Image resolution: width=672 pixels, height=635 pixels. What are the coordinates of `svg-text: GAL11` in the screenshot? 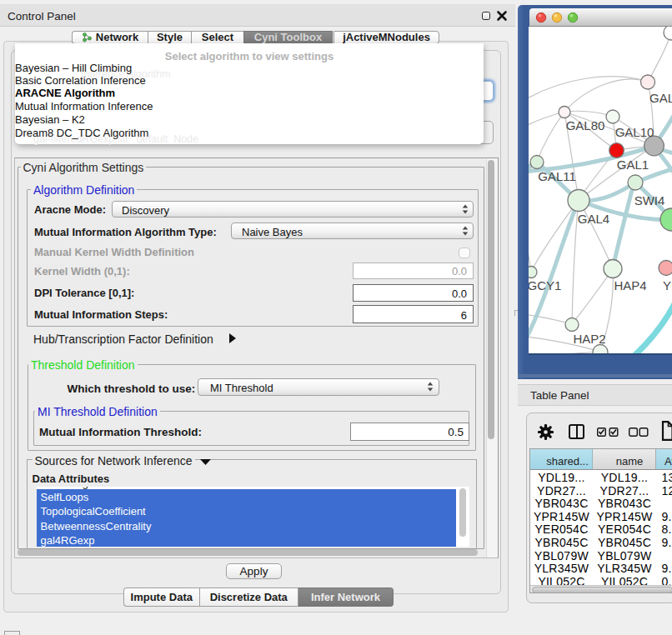 It's located at (557, 177).